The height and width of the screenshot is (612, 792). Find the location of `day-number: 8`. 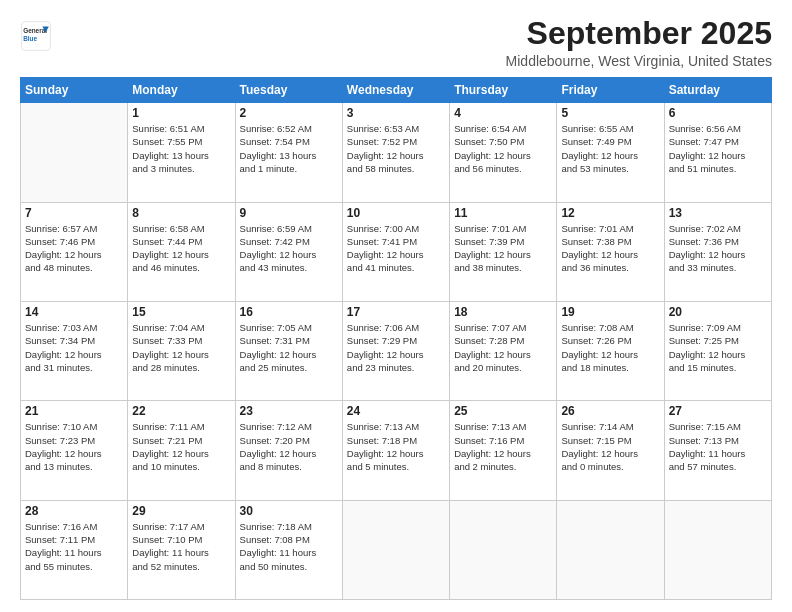

day-number: 8 is located at coordinates (181, 213).